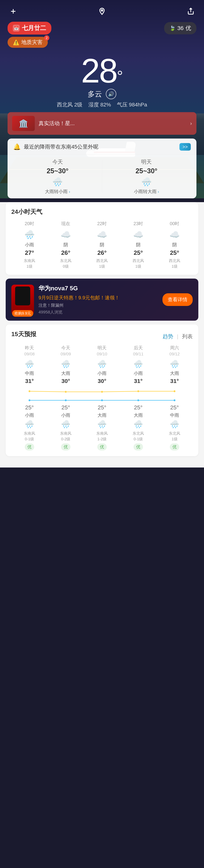 This screenshot has width=204, height=868. I want to click on ad-banner: 抢购9.9元 华为nova7 5G 9月9日逆天特惠！9.9元包邮！速领！ 注意…, so click(102, 300).